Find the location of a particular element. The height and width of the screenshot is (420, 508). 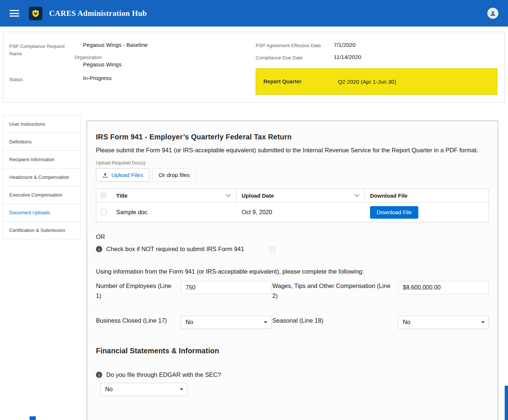

edgar-select: No is located at coordinates (144, 389).